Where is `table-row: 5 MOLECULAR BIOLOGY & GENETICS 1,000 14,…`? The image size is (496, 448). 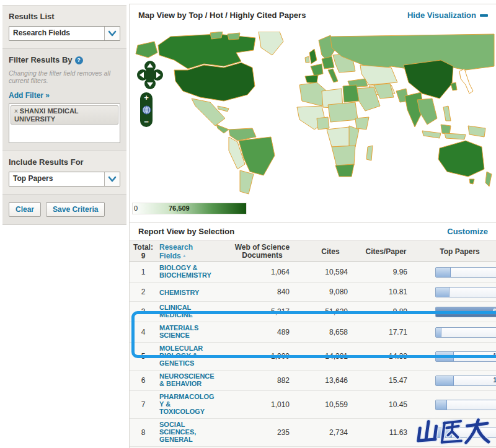 table-row: 5 MOLECULAR BIOLOGY & GENETICS 1,000 14,… is located at coordinates (312, 357).